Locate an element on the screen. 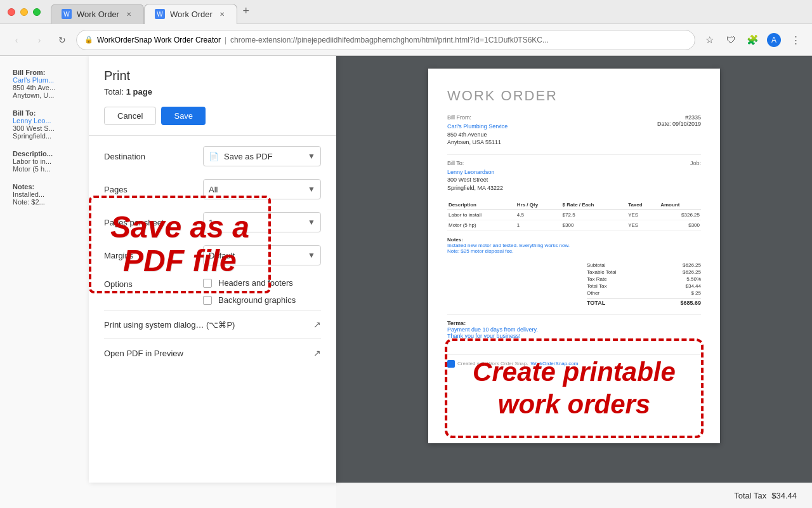 The width and height of the screenshot is (812, 508). preview-bill-to-label: Bill To: is located at coordinates (568, 163).